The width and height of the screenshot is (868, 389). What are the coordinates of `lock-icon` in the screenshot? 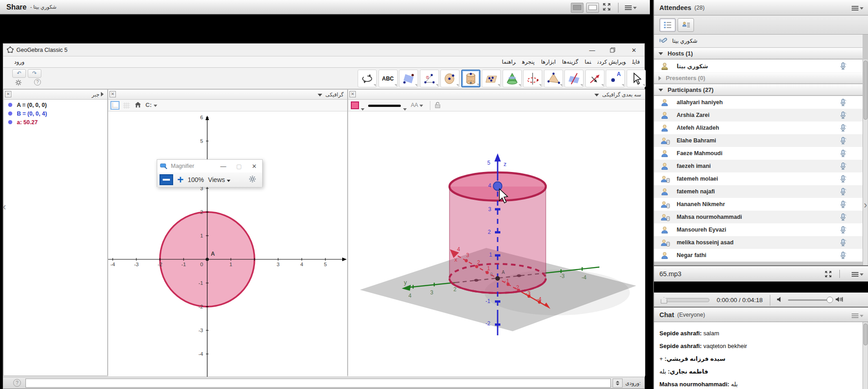 It's located at (438, 106).